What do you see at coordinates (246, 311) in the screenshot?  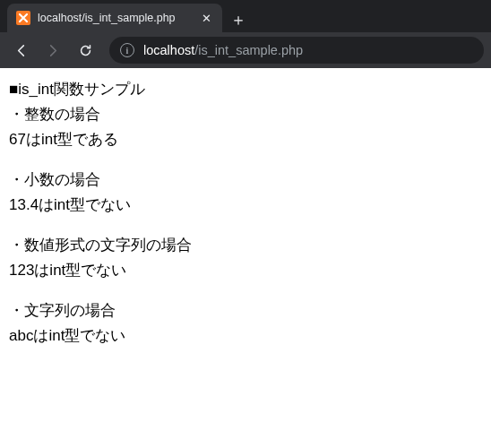 I see `section-label: ・文字列の場合` at bounding box center [246, 311].